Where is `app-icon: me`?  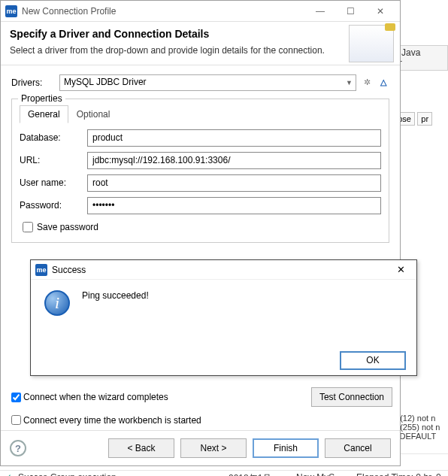 app-icon: me is located at coordinates (11, 11).